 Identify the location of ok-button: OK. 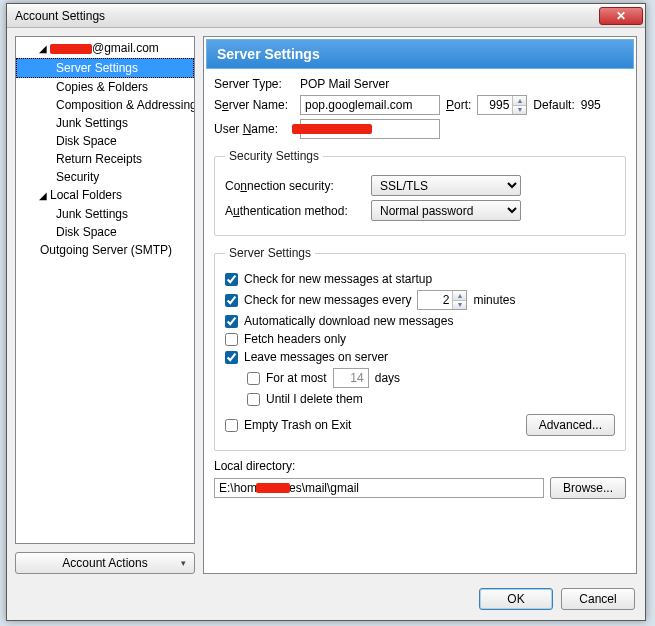
(516, 599).